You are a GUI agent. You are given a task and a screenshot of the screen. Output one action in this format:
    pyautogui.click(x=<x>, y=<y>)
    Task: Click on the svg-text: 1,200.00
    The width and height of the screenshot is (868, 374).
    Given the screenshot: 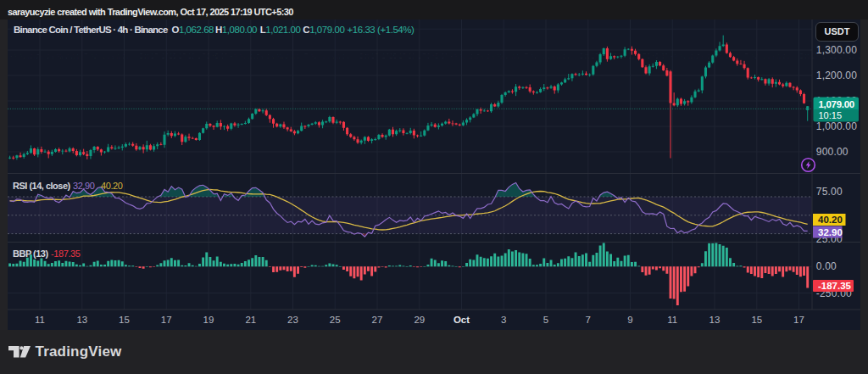 What is the action you would take?
    pyautogui.click(x=837, y=75)
    